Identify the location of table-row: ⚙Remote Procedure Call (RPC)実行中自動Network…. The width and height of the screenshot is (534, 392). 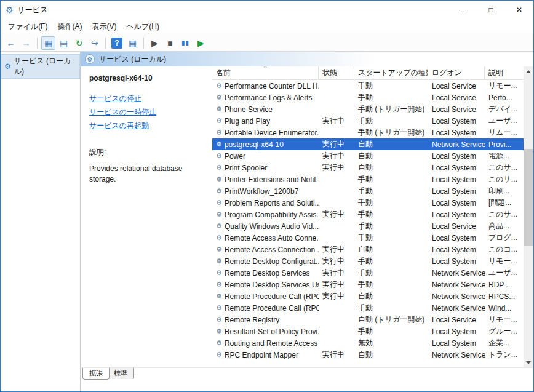
(368, 297).